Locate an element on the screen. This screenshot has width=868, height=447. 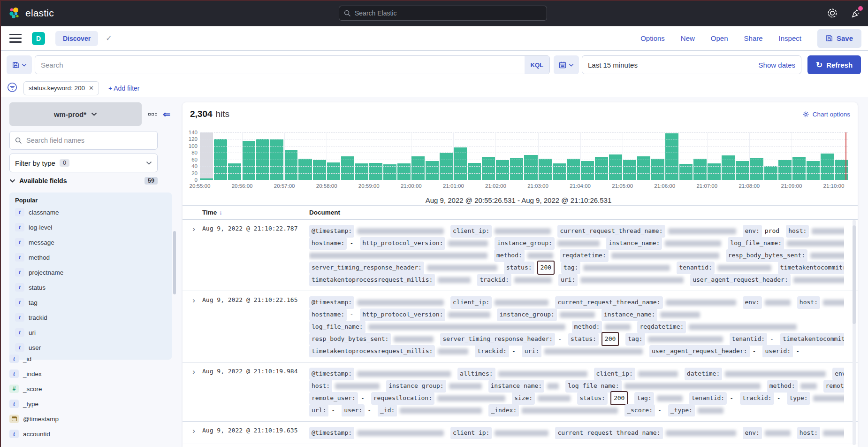
field-name-badge: tenantid: is located at coordinates (695, 268).